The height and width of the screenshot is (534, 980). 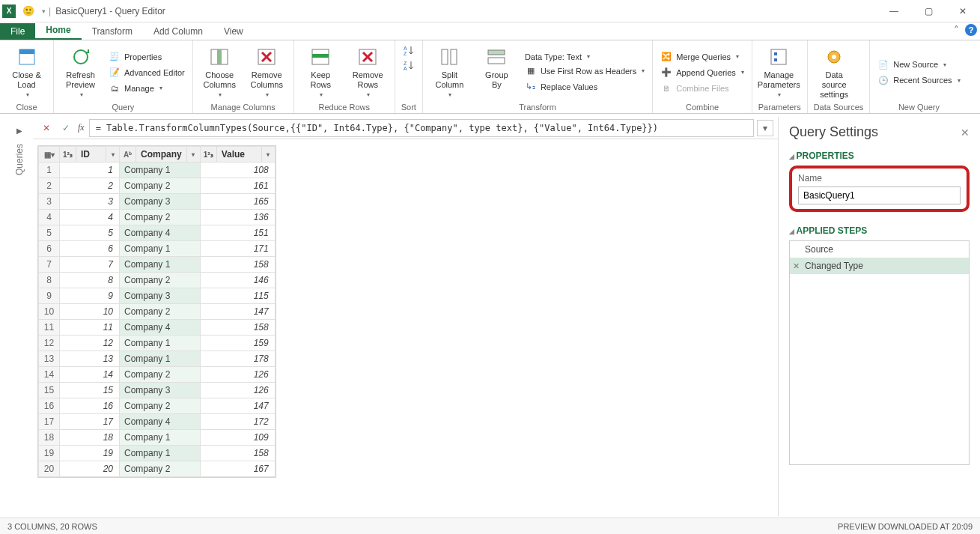 I want to click on applied-step: Source, so click(x=879, y=249).